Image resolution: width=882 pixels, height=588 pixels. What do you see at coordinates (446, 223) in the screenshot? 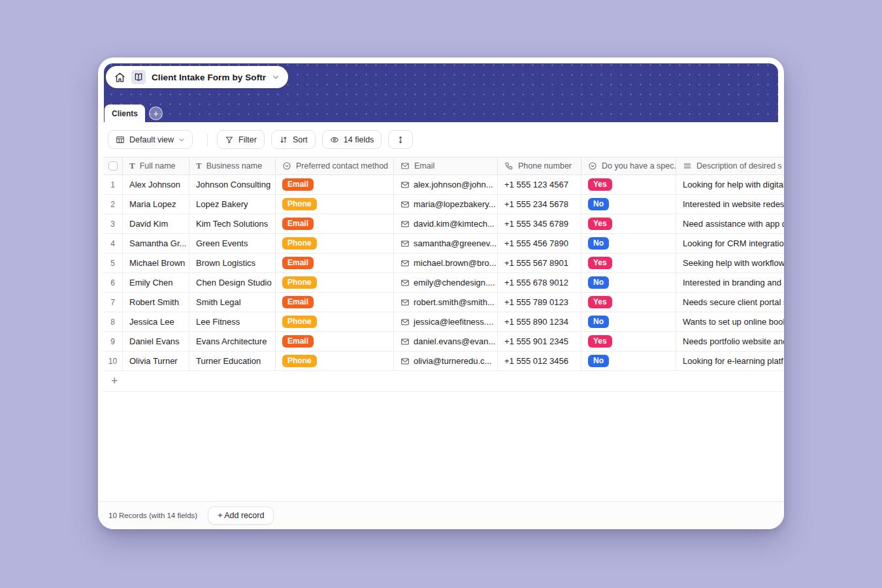
I see `cell-email: david.kim@kimtech...` at bounding box center [446, 223].